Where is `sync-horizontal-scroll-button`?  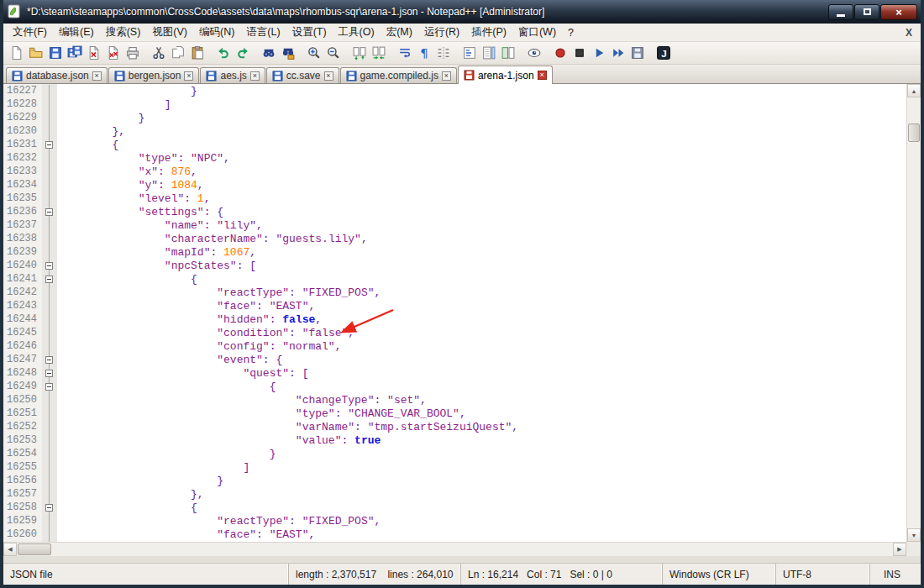
sync-horizontal-scroll-button is located at coordinates (378, 54).